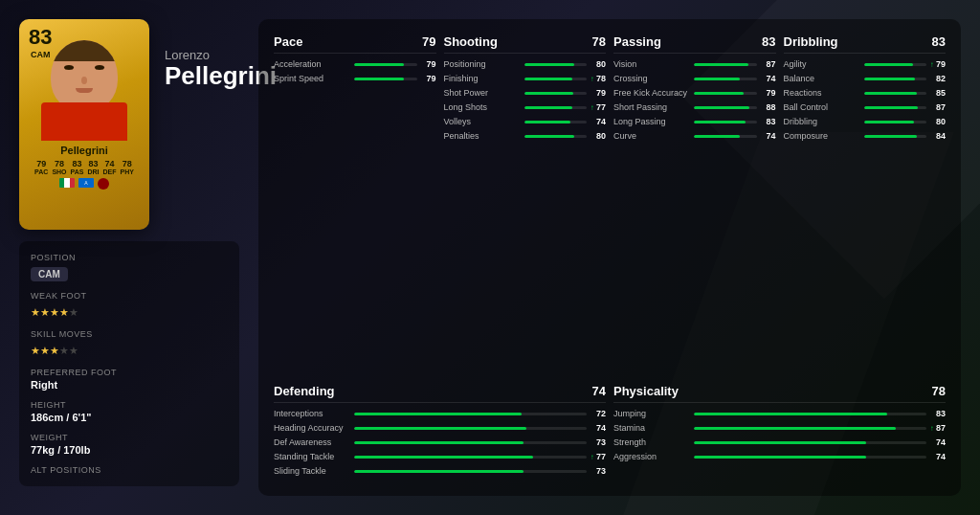 This screenshot has width=980, height=515. What do you see at coordinates (779, 442) in the screenshot?
I see `stat-row: Strength 74` at bounding box center [779, 442].